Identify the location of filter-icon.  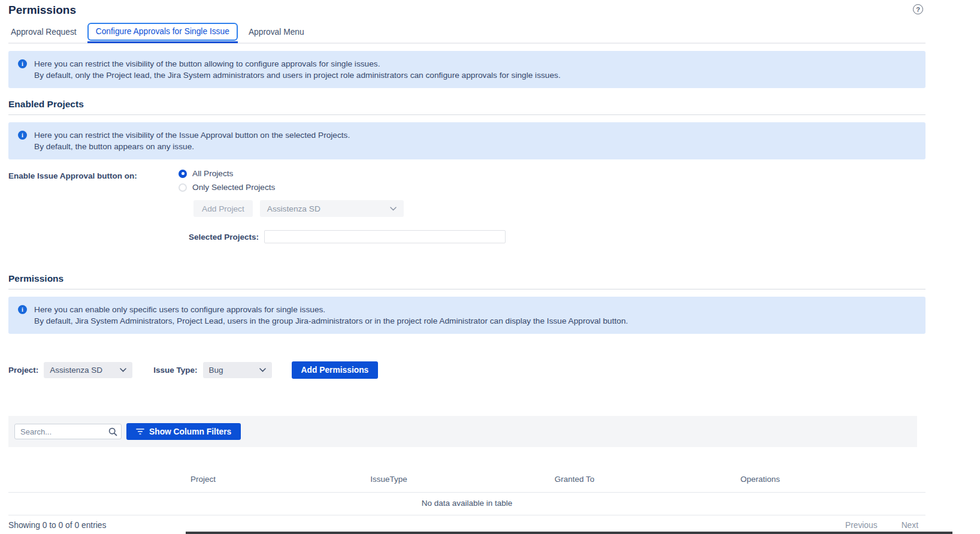
(140, 432).